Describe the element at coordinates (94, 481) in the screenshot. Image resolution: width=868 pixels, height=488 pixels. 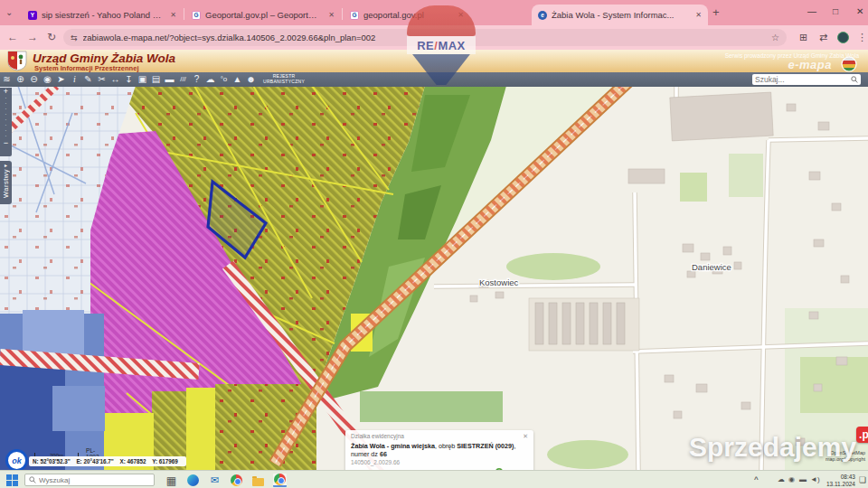
I see `taskbar-search-input` at that location.